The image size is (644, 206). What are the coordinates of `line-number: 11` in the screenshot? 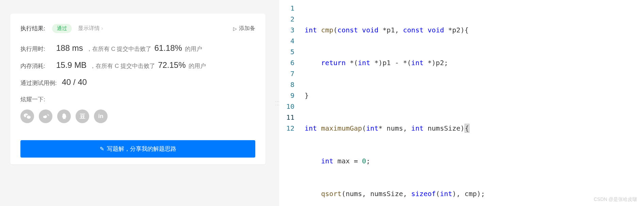 It's located at (287, 117).